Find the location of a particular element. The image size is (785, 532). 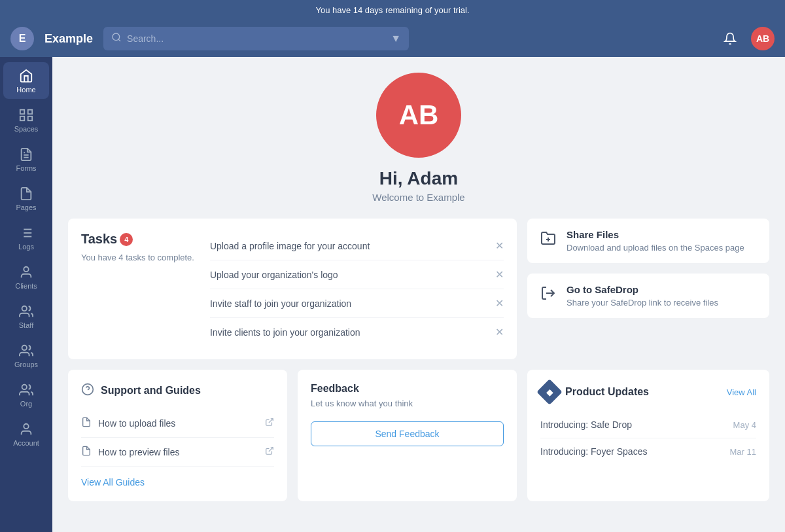

trial-banner-text: You have 14 days remaining of your trial… is located at coordinates (392, 10).